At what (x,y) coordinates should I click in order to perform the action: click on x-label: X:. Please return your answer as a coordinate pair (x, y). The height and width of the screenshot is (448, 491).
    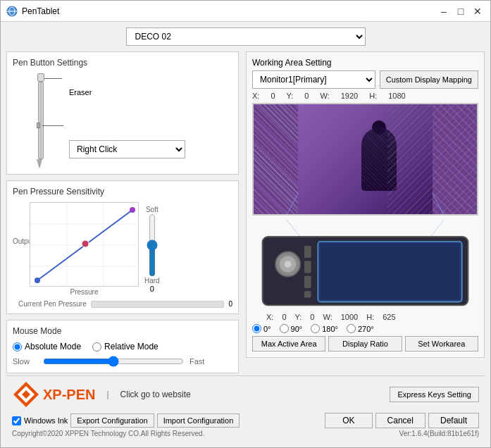
    Looking at the image, I should click on (256, 96).